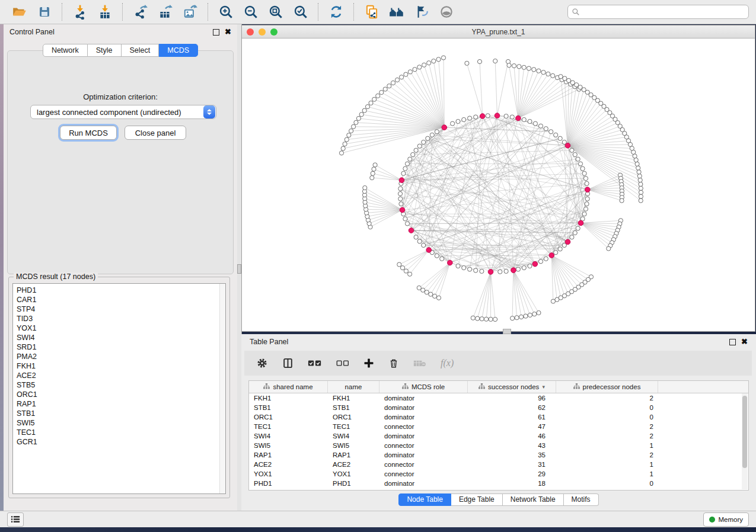  I want to click on export-network-icon, so click(141, 12).